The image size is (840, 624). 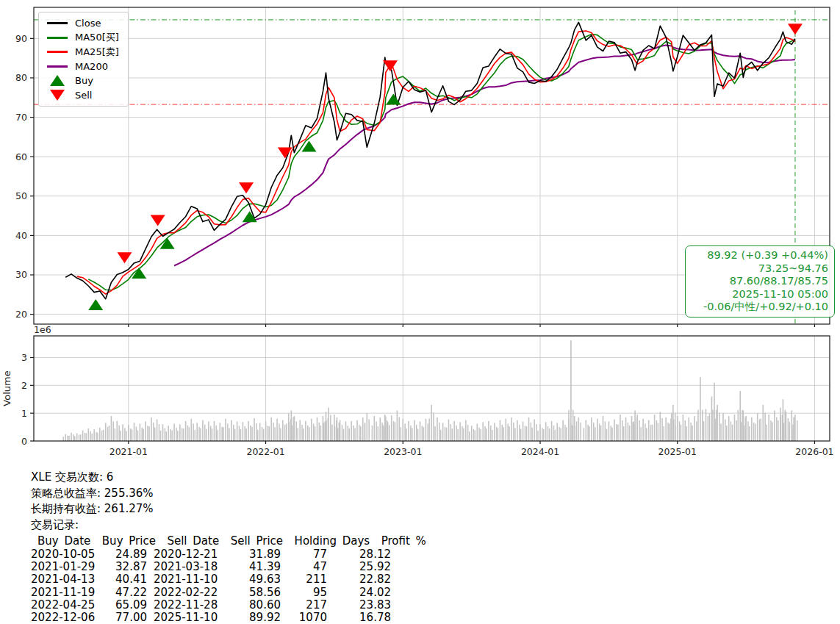 I want to click on volume-tick-label: 3, so click(x=24, y=357).